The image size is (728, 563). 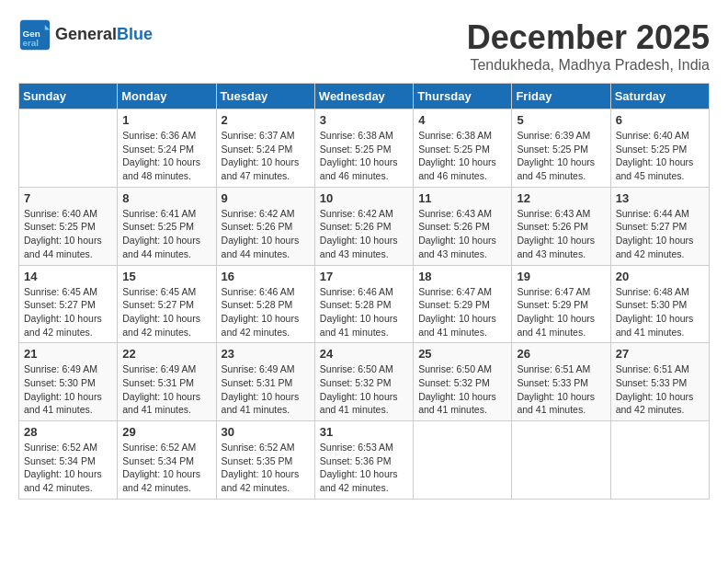 What do you see at coordinates (167, 226) in the screenshot?
I see `calendar-cell: 8 Sunrise: 6:41 AMSunset: 5:25 PMDayligh…` at bounding box center [167, 226].